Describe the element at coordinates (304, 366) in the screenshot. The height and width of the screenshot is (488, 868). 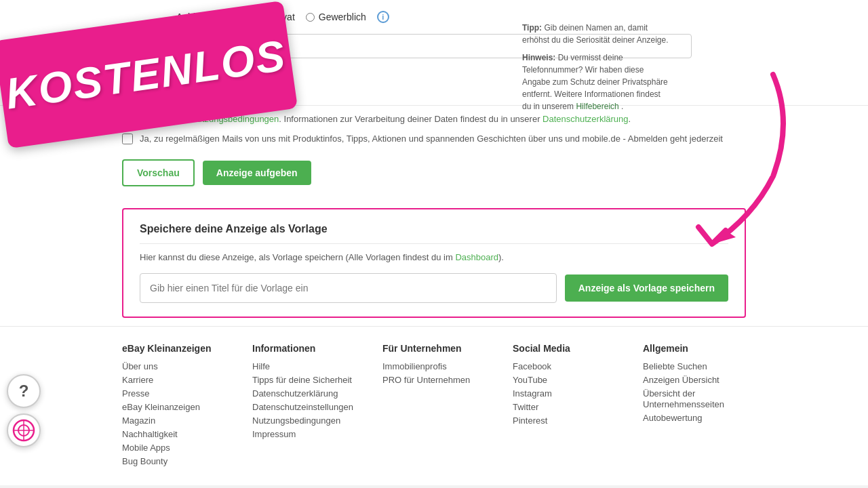
I see `list-item: Hilfe` at that location.